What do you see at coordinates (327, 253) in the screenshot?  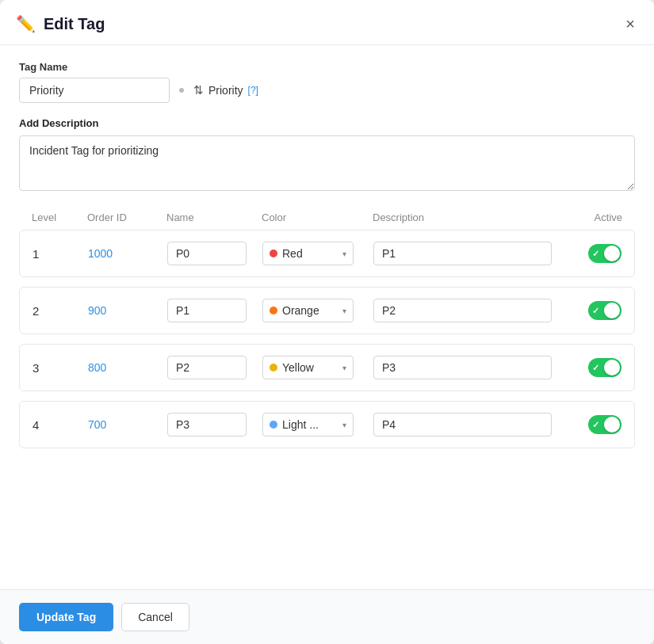 I see `table-row: 1 1000 Red ▾` at bounding box center [327, 253].